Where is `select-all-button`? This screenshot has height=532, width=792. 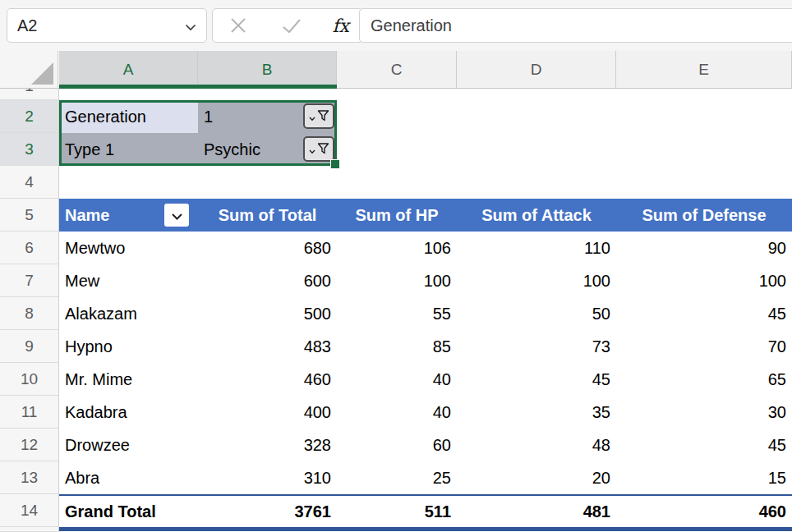 select-all-button is located at coordinates (30, 69).